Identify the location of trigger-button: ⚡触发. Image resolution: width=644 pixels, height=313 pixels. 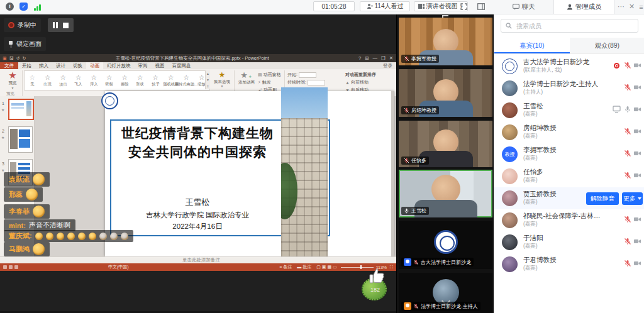
(269, 82).